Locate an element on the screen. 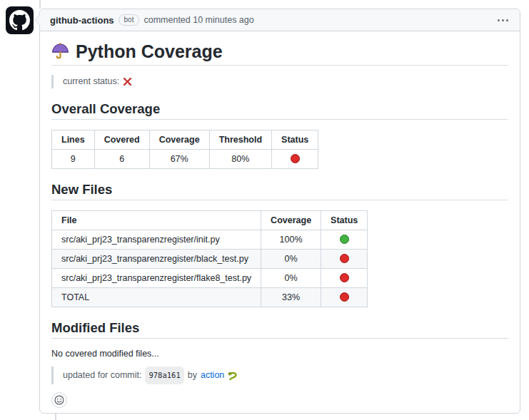 This screenshot has height=420, width=529. table-cell: src/aki_prj23_transparenzregister/flake8… is located at coordinates (157, 278).